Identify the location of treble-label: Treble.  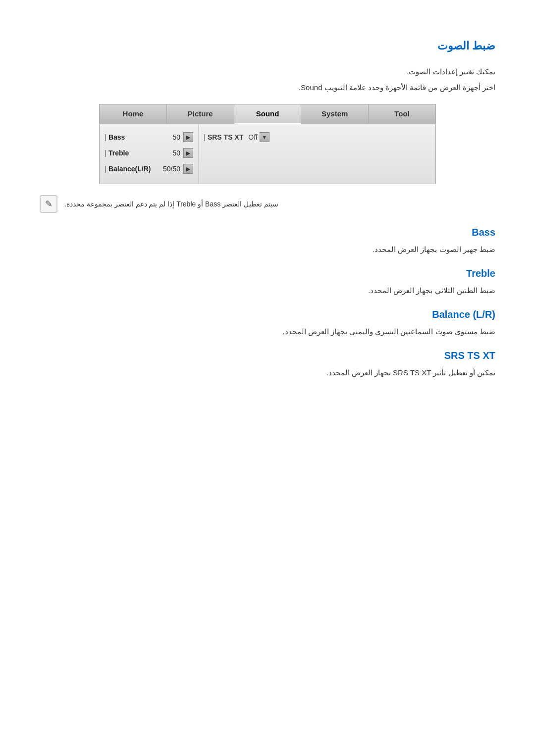
(137, 153).